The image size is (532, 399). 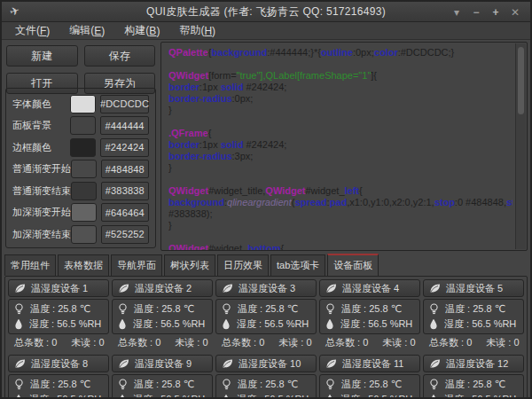 I want to click on menu-item-f: 文件(F), so click(x=32, y=30).